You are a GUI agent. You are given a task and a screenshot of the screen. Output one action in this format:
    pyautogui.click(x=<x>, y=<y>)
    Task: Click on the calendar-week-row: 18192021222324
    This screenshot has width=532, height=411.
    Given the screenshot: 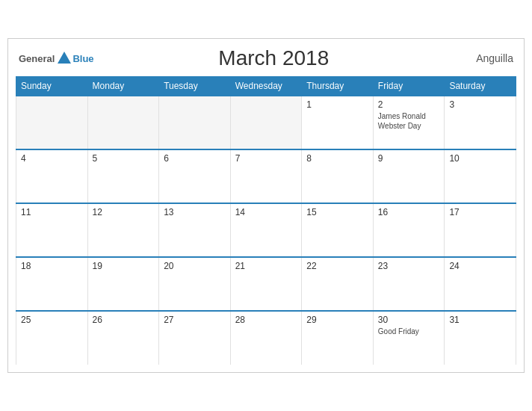 What is the action you would take?
    pyautogui.click(x=266, y=284)
    